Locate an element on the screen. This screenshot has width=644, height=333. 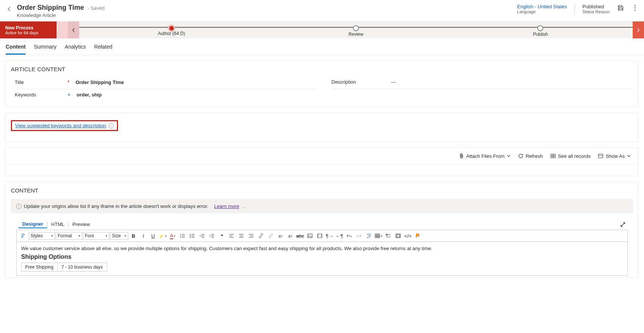
layout-icon is located at coordinates (601, 156).